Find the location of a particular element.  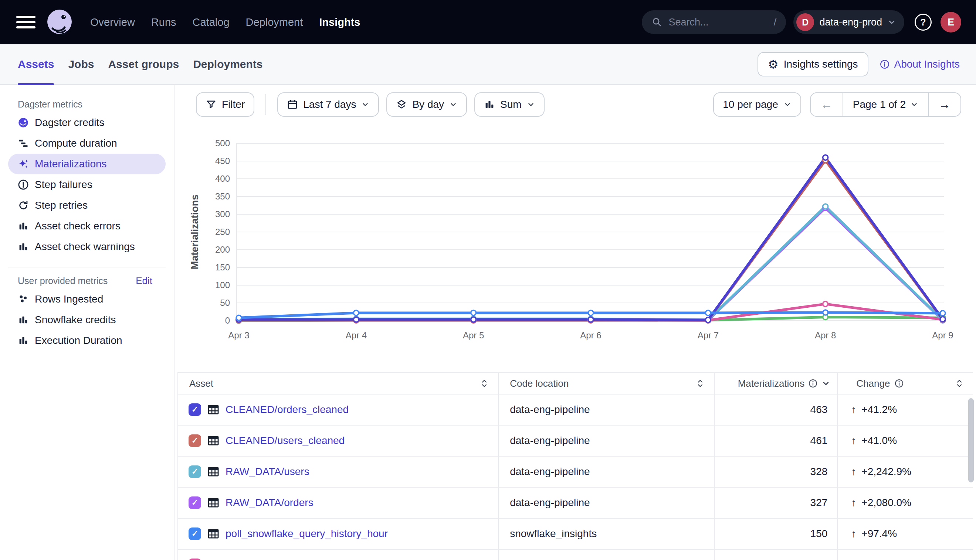

asset-link: poll_snowflake_query_history_hour is located at coordinates (307, 534).